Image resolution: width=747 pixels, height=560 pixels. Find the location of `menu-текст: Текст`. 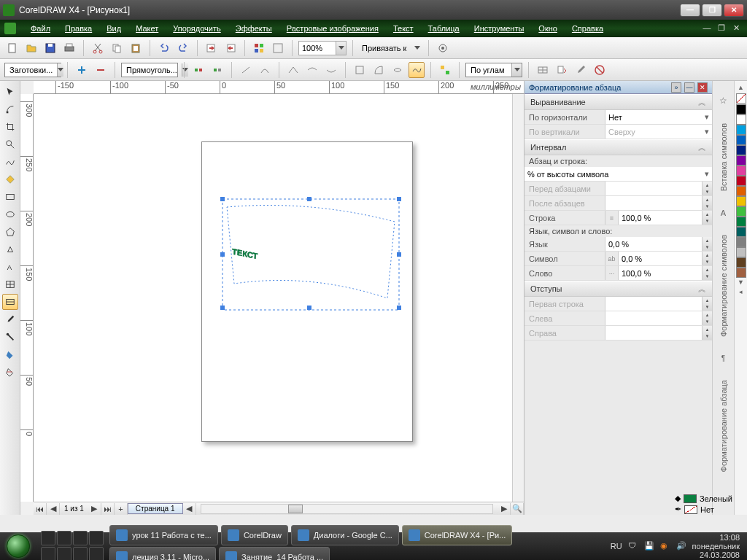

menu-текст: Текст is located at coordinates (403, 28).